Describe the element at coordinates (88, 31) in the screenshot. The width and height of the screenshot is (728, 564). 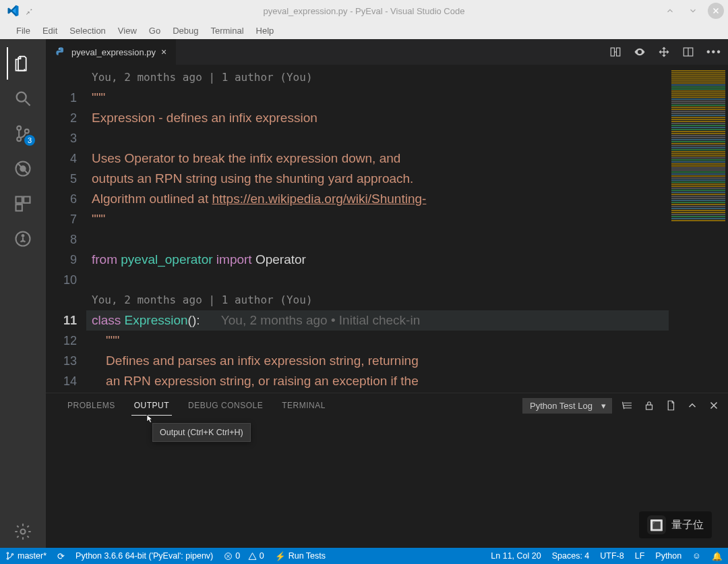
I see `menu-selection: Selection` at that location.